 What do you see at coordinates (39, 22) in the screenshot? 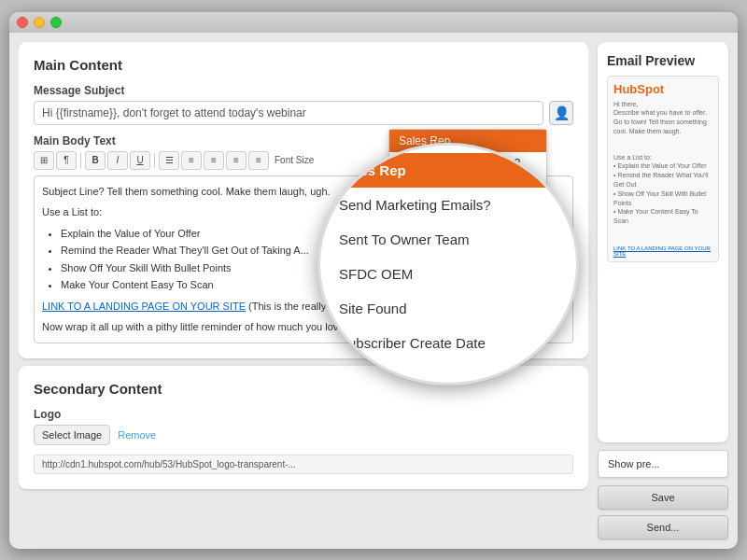
I see `minimize-button` at bounding box center [39, 22].